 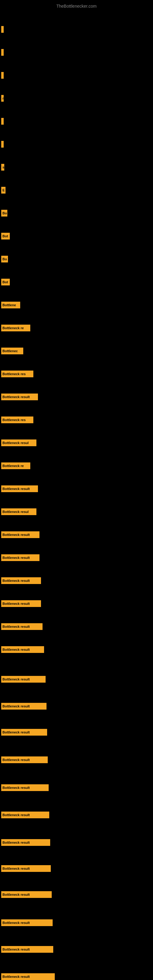 What do you see at coordinates (27, 895) in the screenshot?
I see `bar-row-37: Bottleneck result` at bounding box center [27, 895].